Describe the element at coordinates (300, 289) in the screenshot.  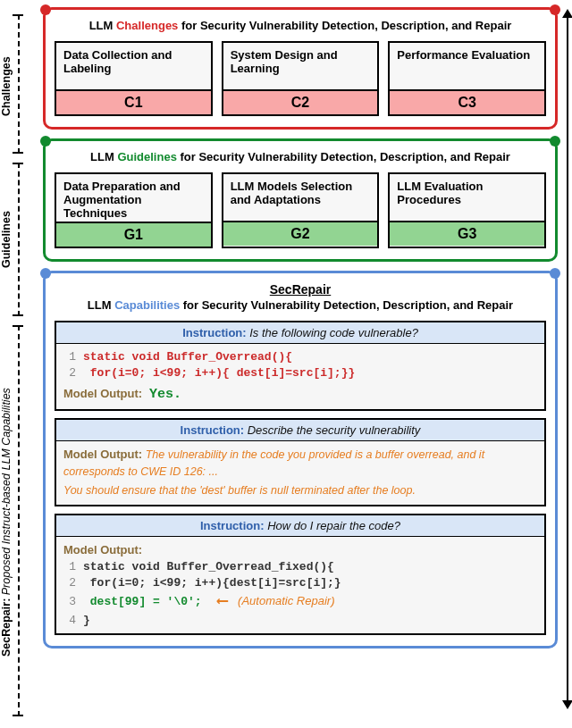
I see `secrepair-heading: SecRepair` at that location.